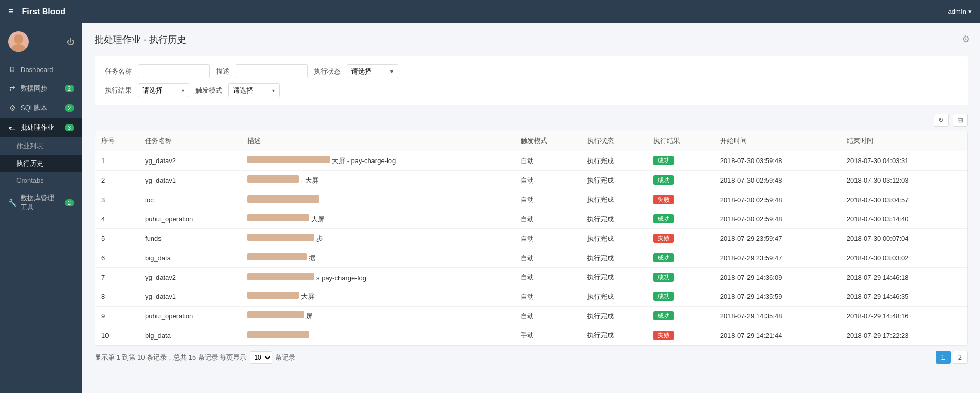 The height and width of the screenshot is (393, 980). What do you see at coordinates (118, 91) in the screenshot?
I see `exec-result-label: 执行结果` at bounding box center [118, 91].